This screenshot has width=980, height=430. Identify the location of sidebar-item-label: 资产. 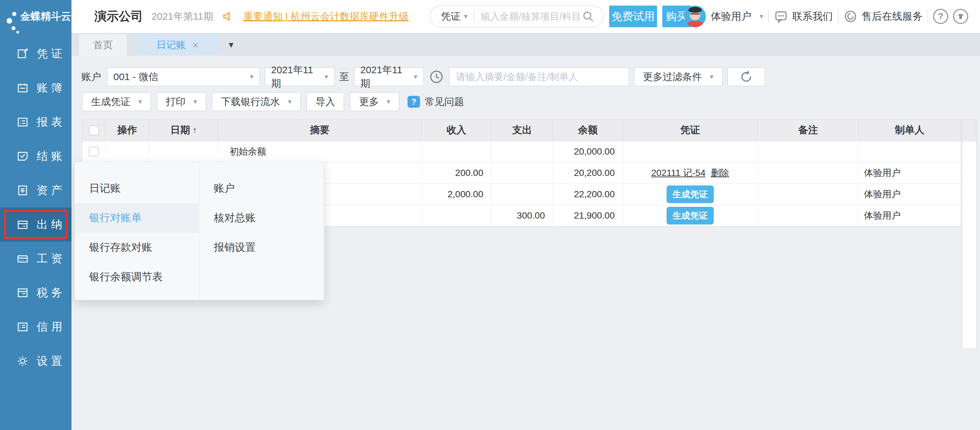
(51, 190).